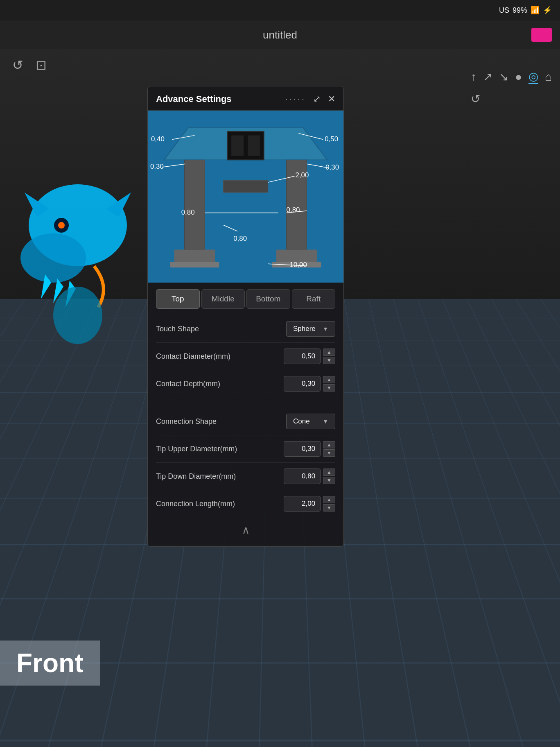 The image size is (560, 747). I want to click on tip-upper-diameter-value: 0,30, so click(302, 449).